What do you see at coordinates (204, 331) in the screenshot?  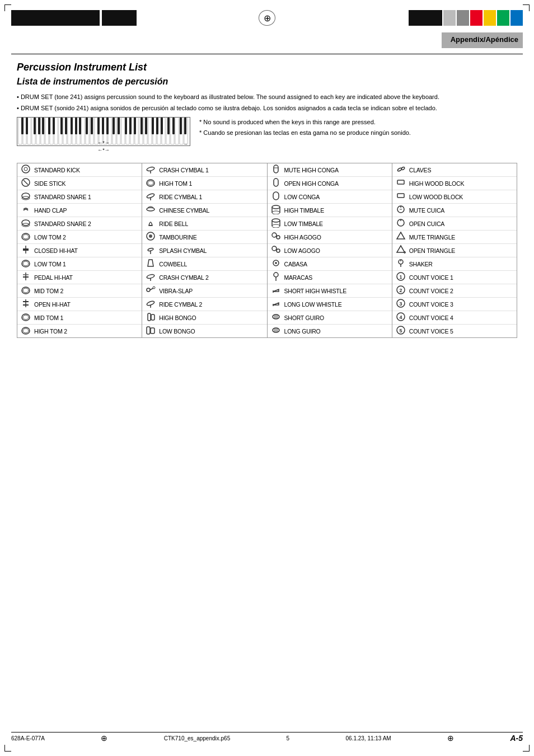 I see `instrument-row: LOW BONGO` at bounding box center [204, 331].